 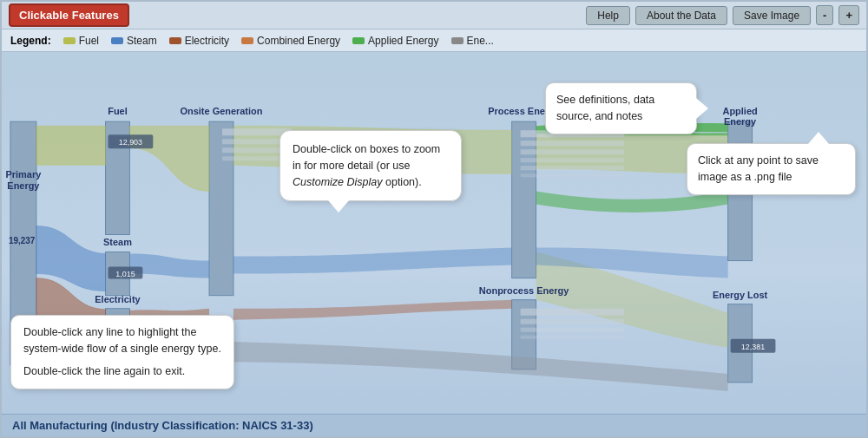 I want to click on save-callout-text: Click at any point to save image as a .p…, so click(x=759, y=168).